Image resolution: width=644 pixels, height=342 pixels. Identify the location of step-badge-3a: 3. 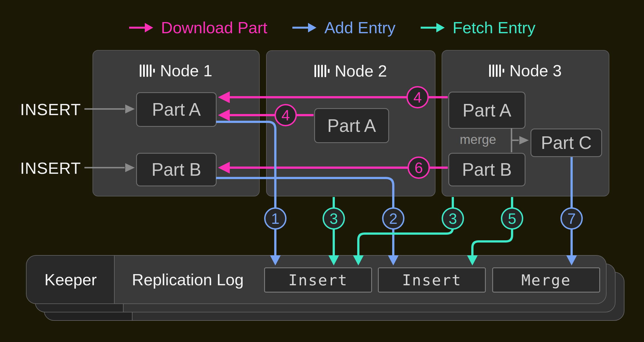
(334, 218).